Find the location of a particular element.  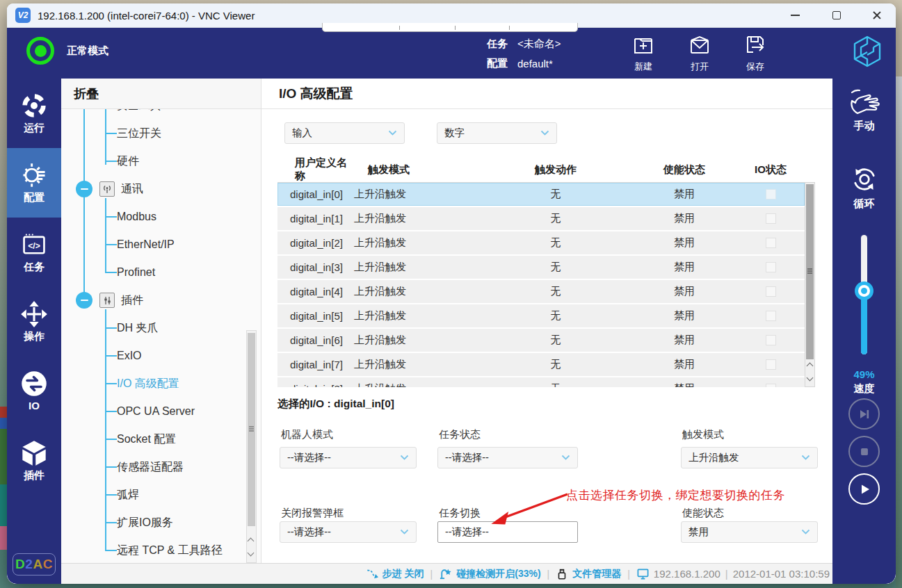

tree-item-label: 插件 is located at coordinates (132, 300).